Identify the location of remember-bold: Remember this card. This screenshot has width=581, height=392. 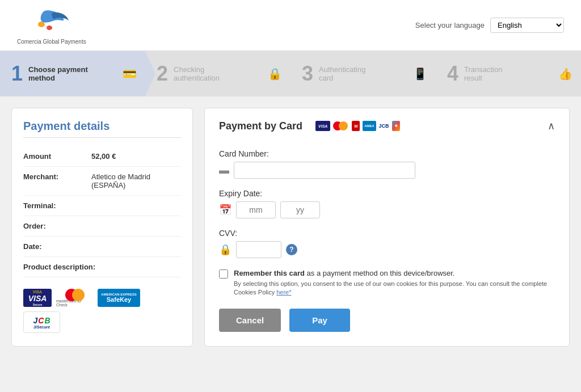
(269, 273).